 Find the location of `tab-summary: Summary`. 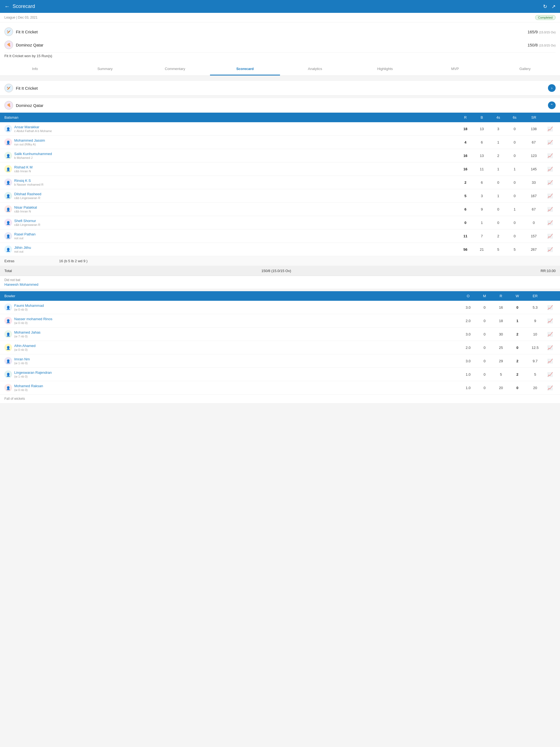

tab-summary: Summary is located at coordinates (105, 69).